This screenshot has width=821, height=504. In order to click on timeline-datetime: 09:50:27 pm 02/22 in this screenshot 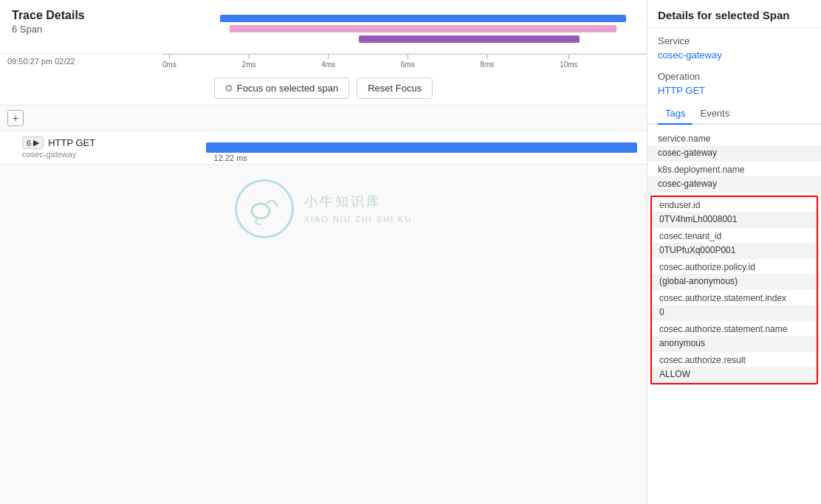, I will do `click(81, 61)`.